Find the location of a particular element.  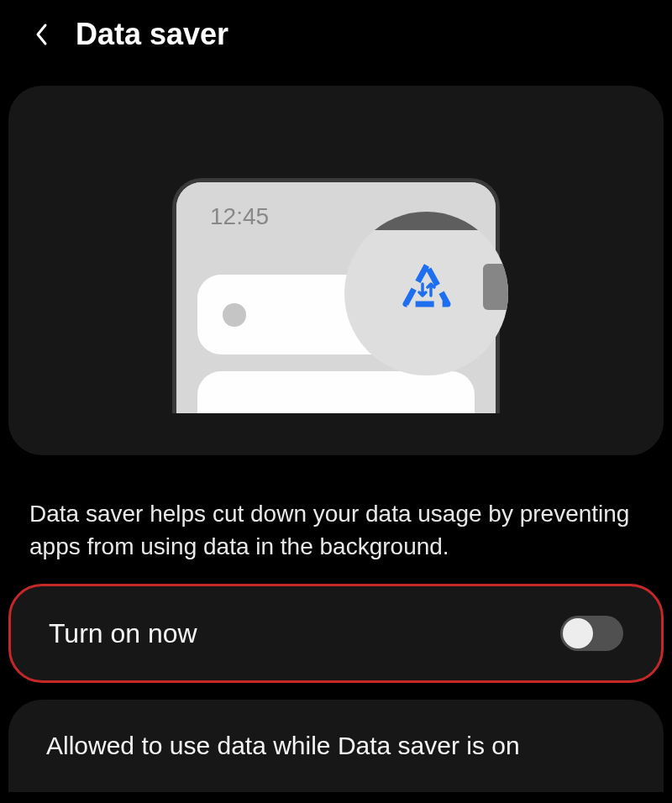

turn-on-now-row: Turn on now is located at coordinates (336, 633).